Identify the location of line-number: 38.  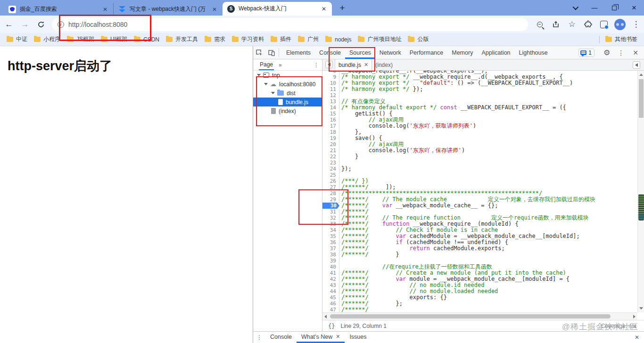
(331, 254).